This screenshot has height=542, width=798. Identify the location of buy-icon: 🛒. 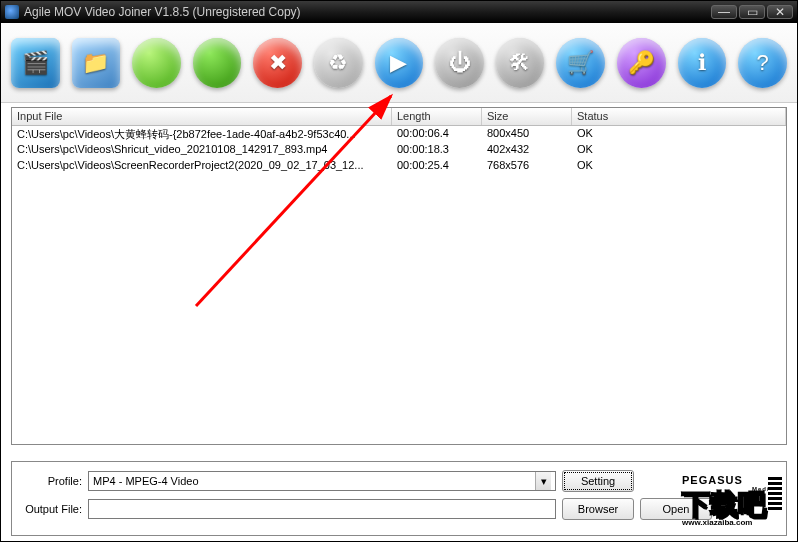
(580, 63).